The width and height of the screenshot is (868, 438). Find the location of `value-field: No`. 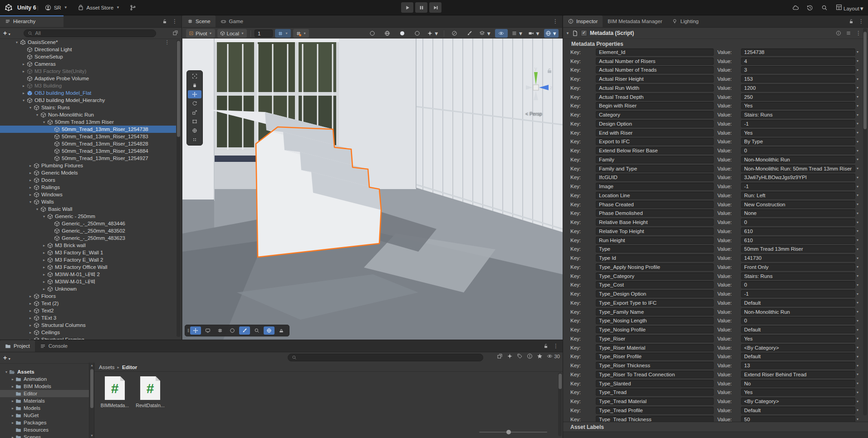

value-field: No is located at coordinates (798, 384).